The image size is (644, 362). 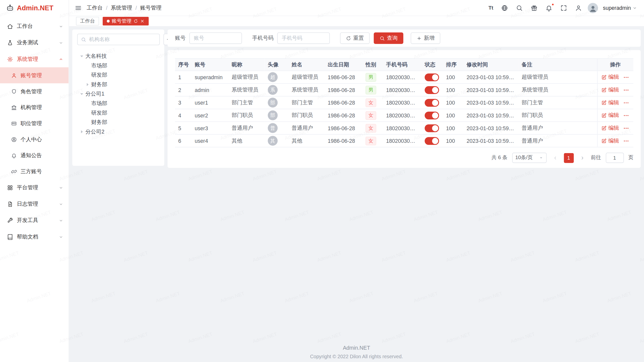 I want to click on breadcrumb-item: 工作台, so click(x=95, y=8).